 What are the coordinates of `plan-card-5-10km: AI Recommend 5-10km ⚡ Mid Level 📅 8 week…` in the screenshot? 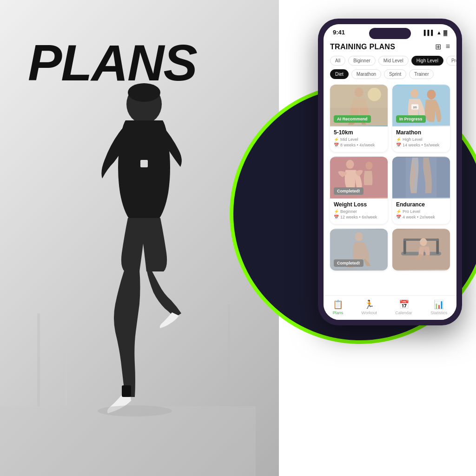 It's located at (359, 118).